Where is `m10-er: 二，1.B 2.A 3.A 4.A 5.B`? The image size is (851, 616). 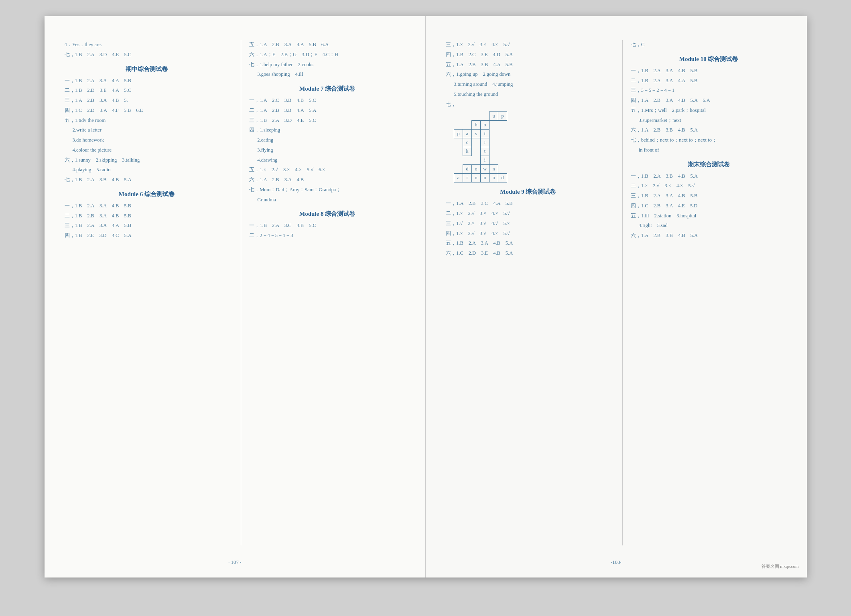
m10-er: 二，1.B 2.A 3.A 4.A 5.B is located at coordinates (709, 81).